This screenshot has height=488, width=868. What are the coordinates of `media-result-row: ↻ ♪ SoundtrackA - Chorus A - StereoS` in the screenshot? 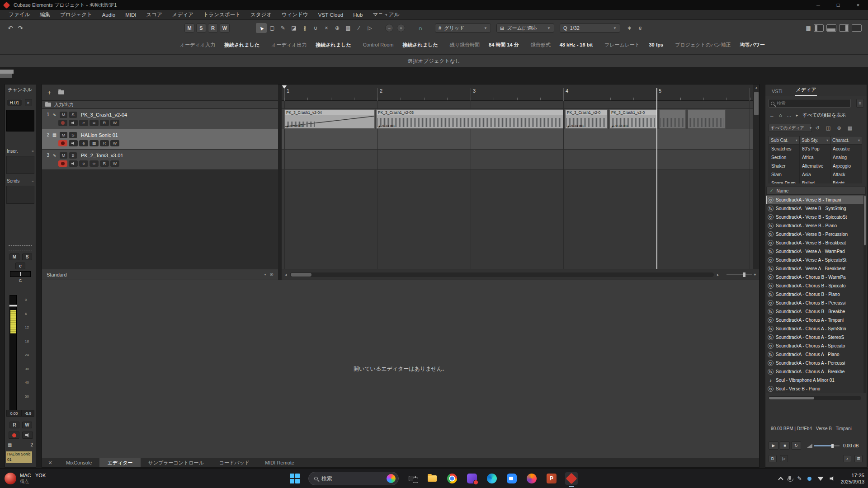 It's located at (815, 337).